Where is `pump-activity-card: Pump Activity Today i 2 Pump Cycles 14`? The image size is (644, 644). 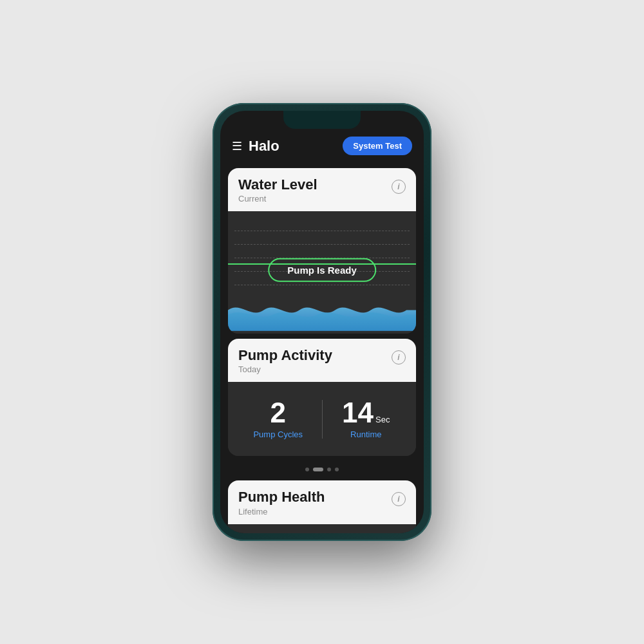
pump-activity-card: Pump Activity Today i 2 Pump Cycles 14 is located at coordinates (322, 397).